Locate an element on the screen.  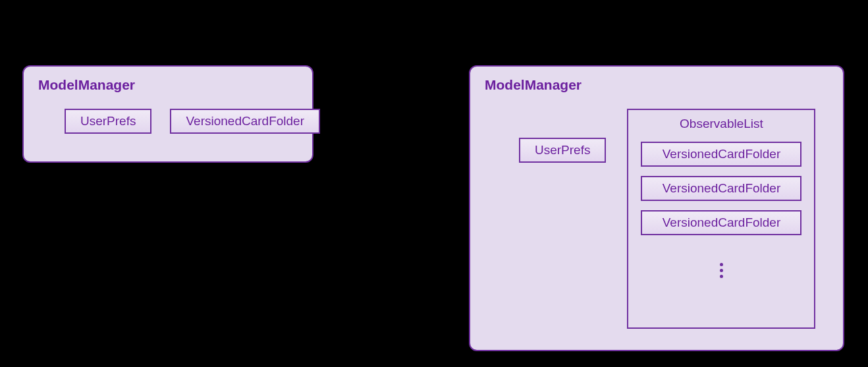
userprefs-box-right: UserPrefs is located at coordinates (562, 150).